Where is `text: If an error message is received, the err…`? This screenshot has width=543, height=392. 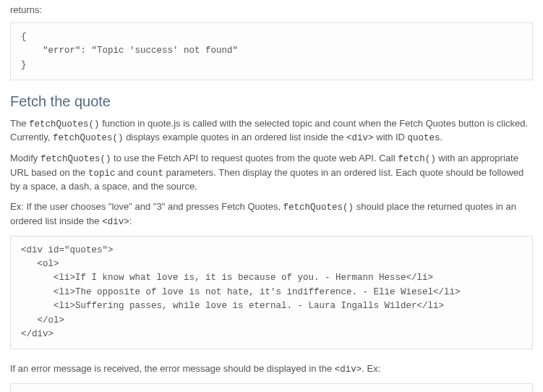
text: If an error message is received, the err… is located at coordinates (172, 369).